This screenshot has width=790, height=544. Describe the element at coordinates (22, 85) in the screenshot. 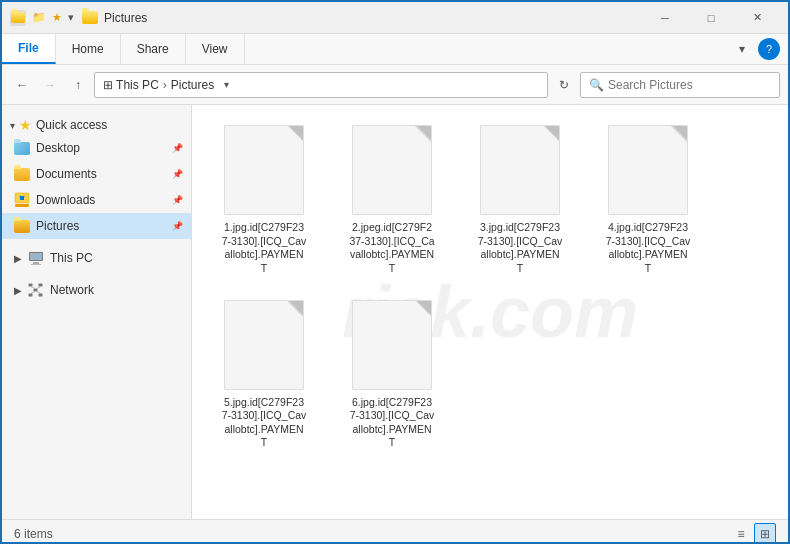

I see `back-button: ←` at that location.